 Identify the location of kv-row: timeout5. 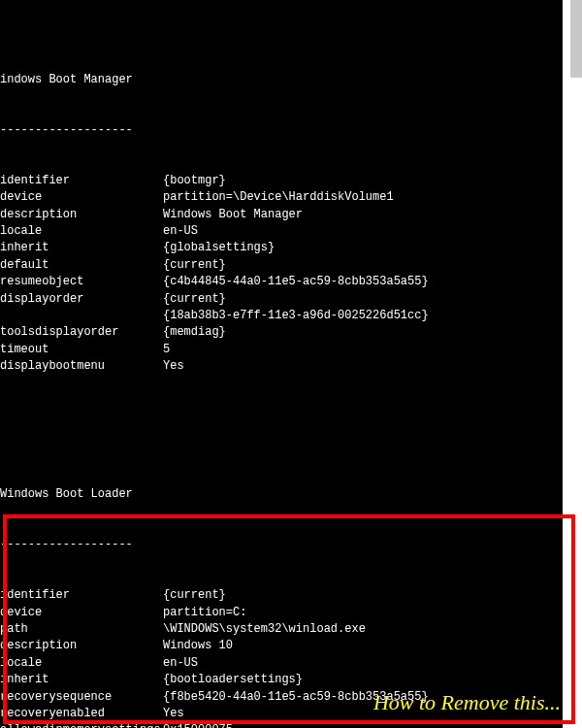
(277, 349).